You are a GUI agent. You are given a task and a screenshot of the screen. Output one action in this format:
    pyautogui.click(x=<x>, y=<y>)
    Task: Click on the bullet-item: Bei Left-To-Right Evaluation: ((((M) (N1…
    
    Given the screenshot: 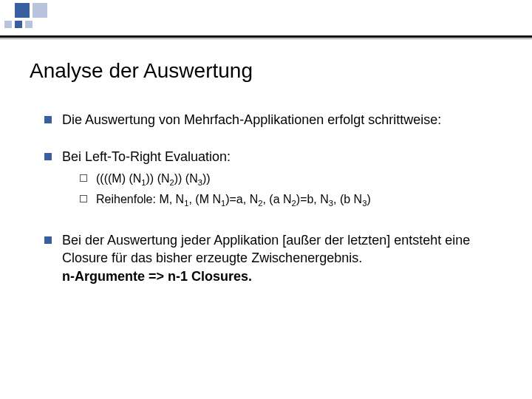 What is the action you would take?
    pyautogui.click(x=273, y=180)
    